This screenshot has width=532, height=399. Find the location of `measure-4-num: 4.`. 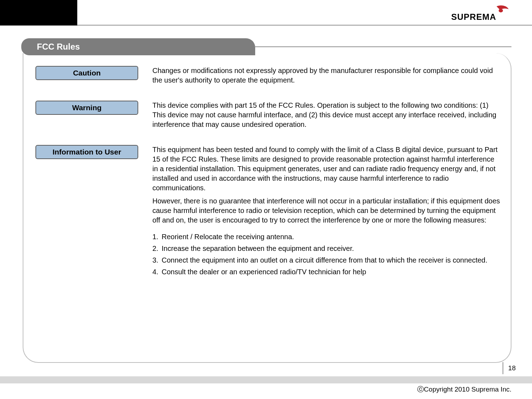

measure-4-num: 4. is located at coordinates (157, 272).